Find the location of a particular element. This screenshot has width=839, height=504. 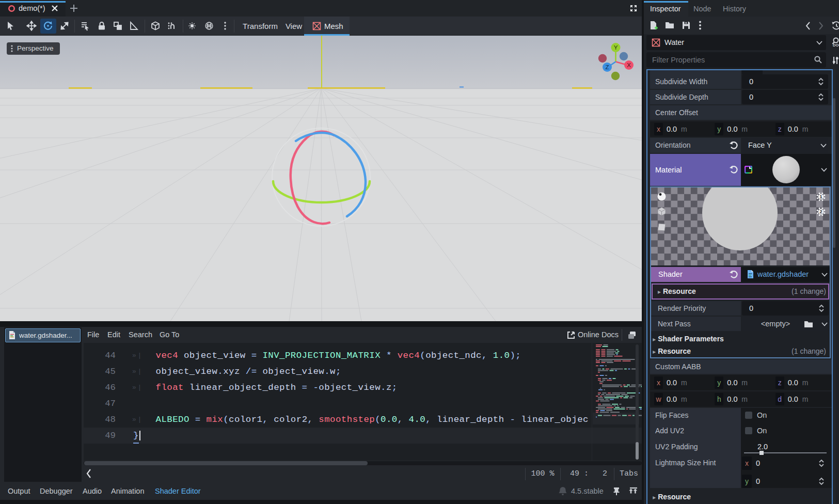

svg-text: Y is located at coordinates (616, 48).